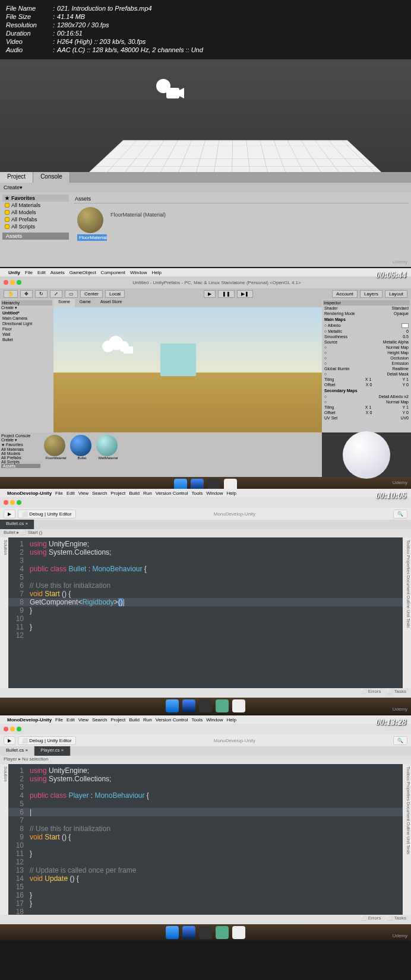 This screenshot has height=980, width=411. What do you see at coordinates (27, 313) in the screenshot?
I see `scene-name: Untitled*` at bounding box center [27, 313].